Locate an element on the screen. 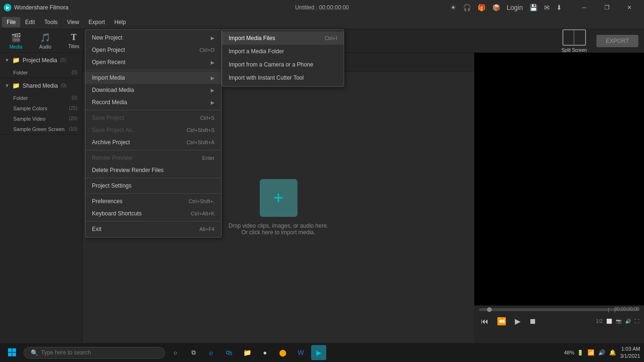 The height and width of the screenshot is (362, 644). box-icon: 📦 is located at coordinates (496, 8).